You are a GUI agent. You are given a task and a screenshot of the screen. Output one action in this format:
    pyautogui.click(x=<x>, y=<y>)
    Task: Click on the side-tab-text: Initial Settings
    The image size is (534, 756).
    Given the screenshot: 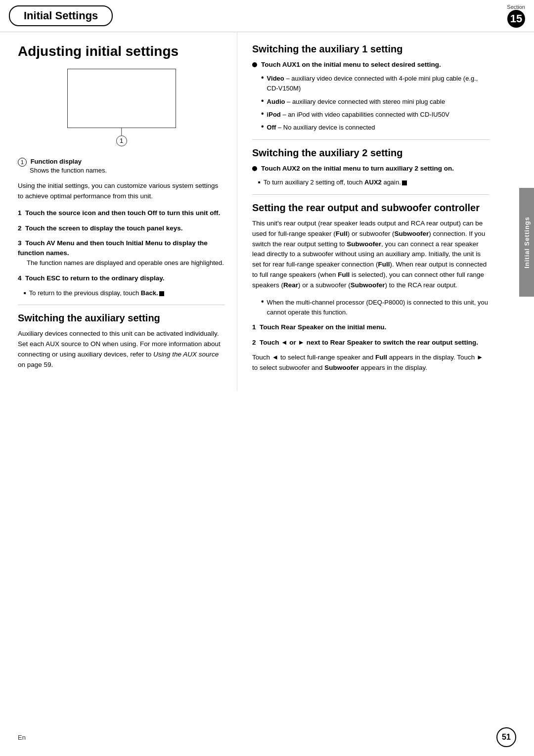 What is the action you would take?
    pyautogui.click(x=527, y=242)
    